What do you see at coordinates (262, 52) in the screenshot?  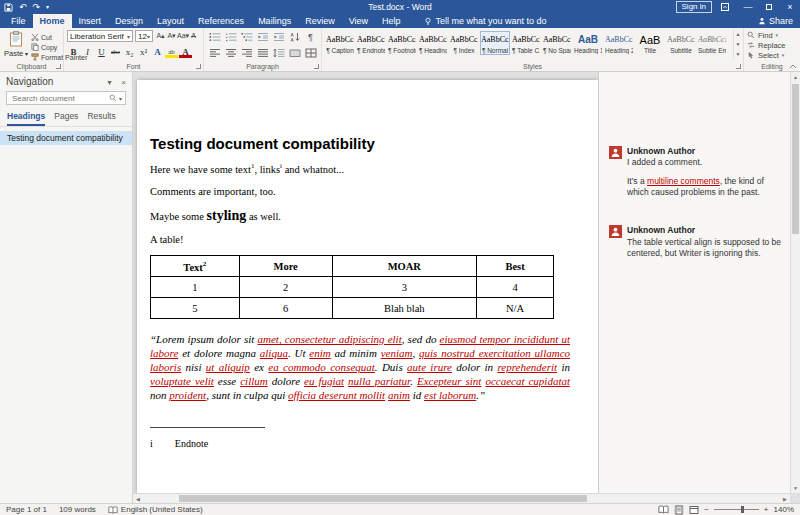 I see `justify-icon` at bounding box center [262, 52].